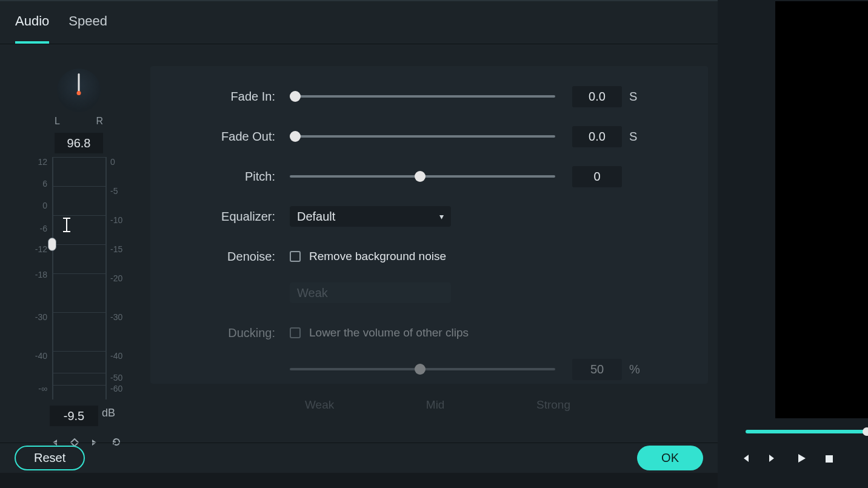 The width and height of the screenshot is (868, 488). I want to click on pan-right-label: R, so click(99, 121).